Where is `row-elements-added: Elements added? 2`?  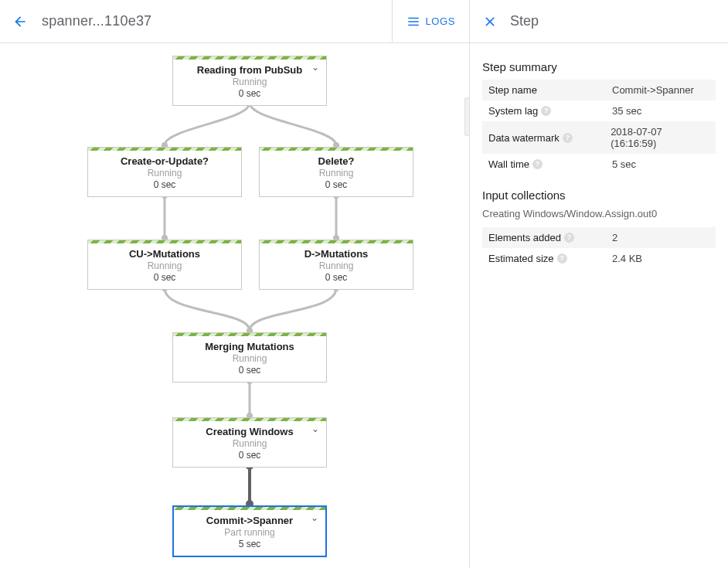 row-elements-added: Elements added? 2 is located at coordinates (599, 238).